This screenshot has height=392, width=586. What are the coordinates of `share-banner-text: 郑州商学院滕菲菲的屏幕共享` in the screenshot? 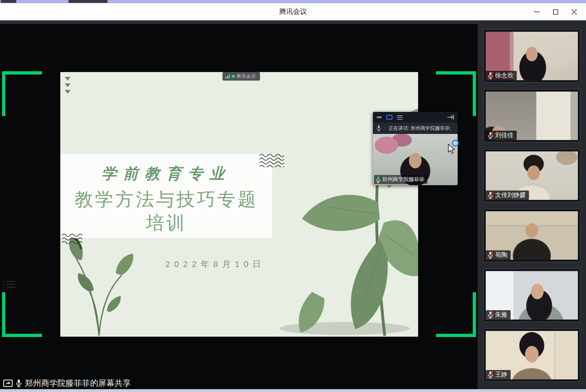 It's located at (78, 383).